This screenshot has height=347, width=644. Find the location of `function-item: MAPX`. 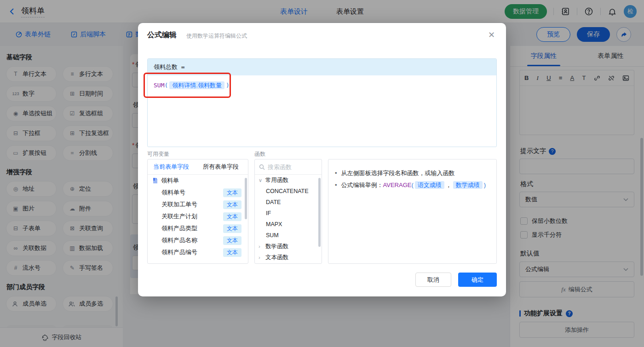

function-item: MAPX is located at coordinates (288, 224).